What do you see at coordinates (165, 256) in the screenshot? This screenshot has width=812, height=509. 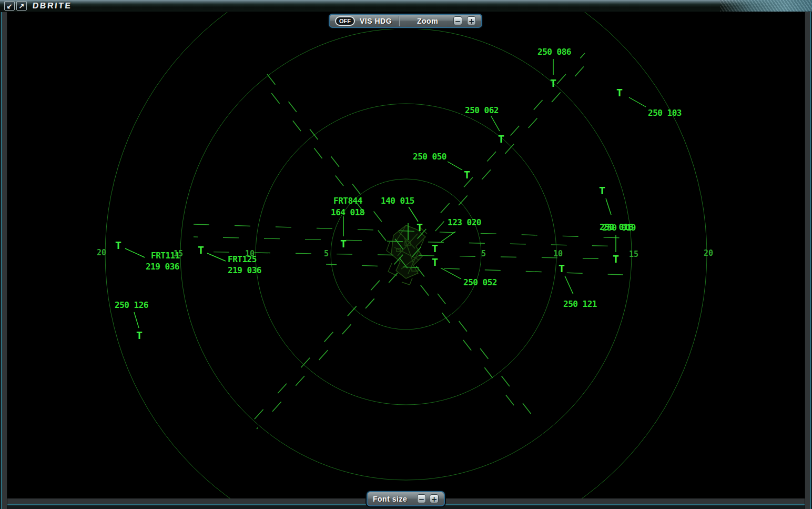 I see `datablock: FRT111` at bounding box center [165, 256].